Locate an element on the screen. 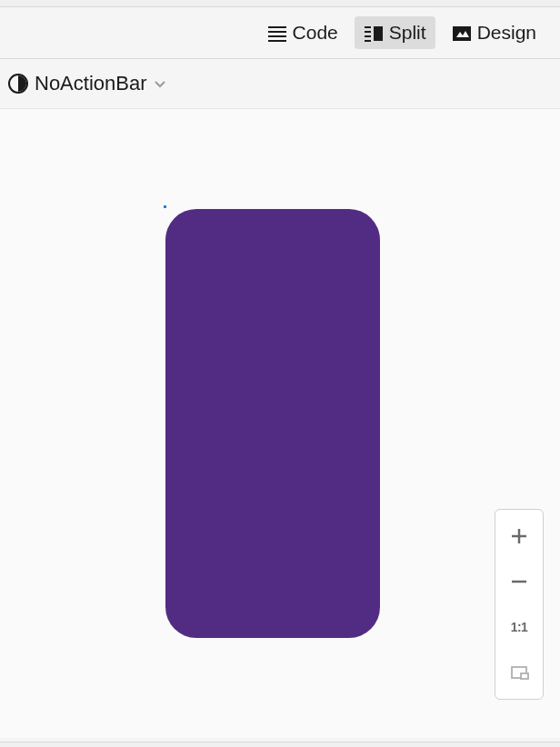 The height and width of the screenshot is (747, 560). origin-marker is located at coordinates (165, 207).